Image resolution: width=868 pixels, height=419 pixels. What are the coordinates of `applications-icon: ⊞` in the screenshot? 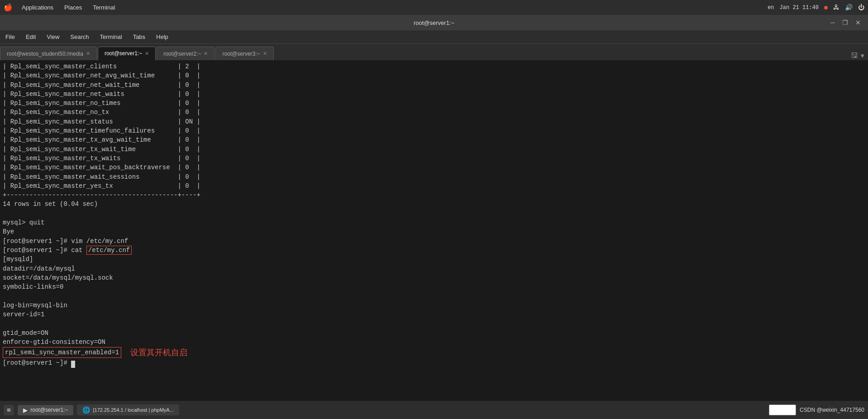 It's located at (9, 410).